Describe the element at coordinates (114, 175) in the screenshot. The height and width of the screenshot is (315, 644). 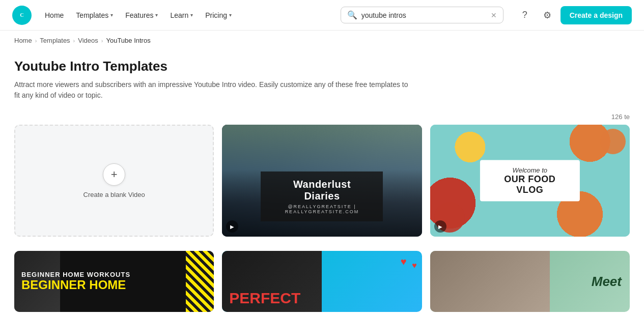
I see `plus-icon: +` at that location.